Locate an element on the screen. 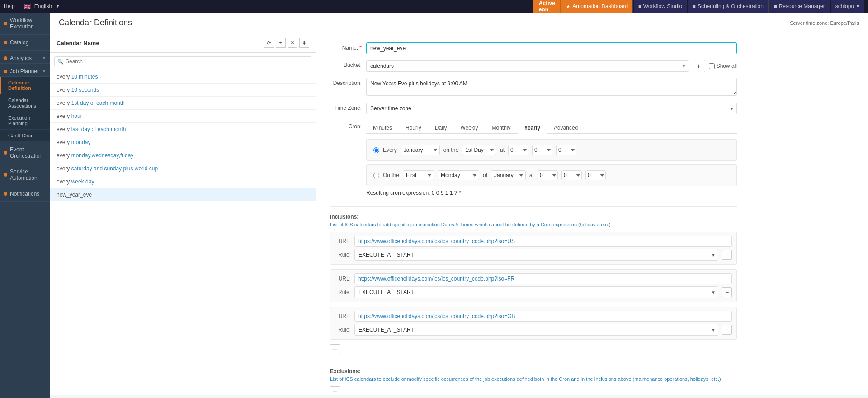 The image size is (868, 398). event-orchestration-label: Event Orchestration is located at coordinates (28, 153).